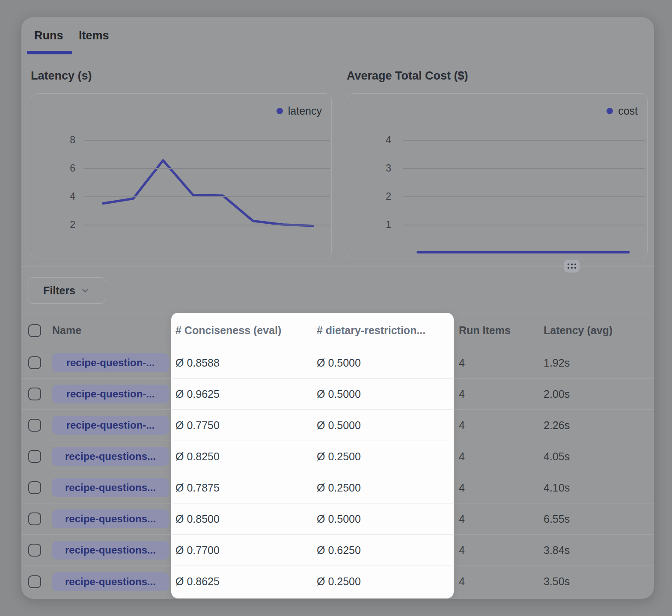 This screenshot has width=672, height=616. What do you see at coordinates (497, 176) in the screenshot?
I see `cost-chart: cost 1234` at bounding box center [497, 176].